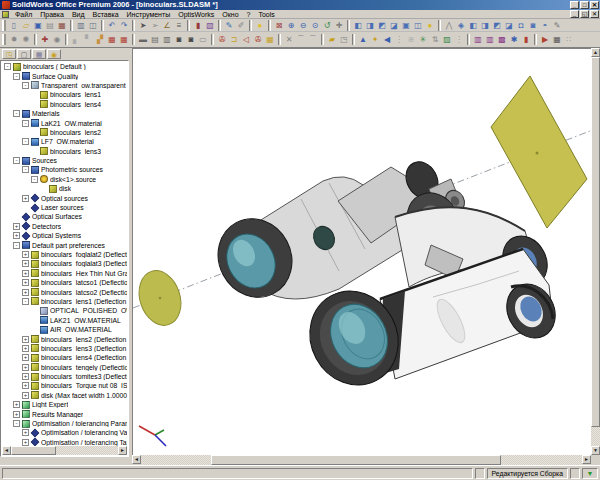 The image size is (600, 480). Describe the element at coordinates (54, 54) in the screenshot. I see `tab-optisworks-manager: ◉` at that location.